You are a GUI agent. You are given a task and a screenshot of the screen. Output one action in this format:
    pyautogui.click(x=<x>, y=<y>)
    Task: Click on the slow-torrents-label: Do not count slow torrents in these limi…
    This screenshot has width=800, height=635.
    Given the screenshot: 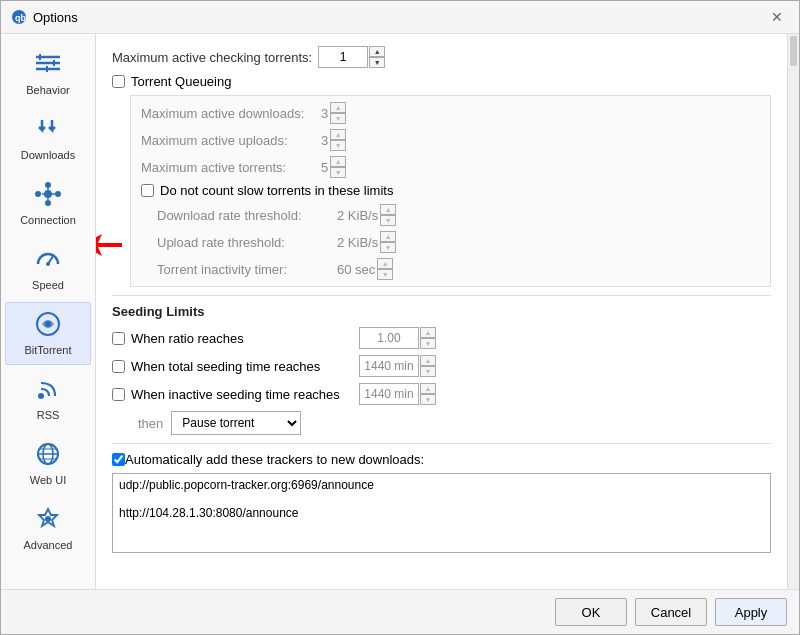 What is the action you would take?
    pyautogui.click(x=276, y=190)
    